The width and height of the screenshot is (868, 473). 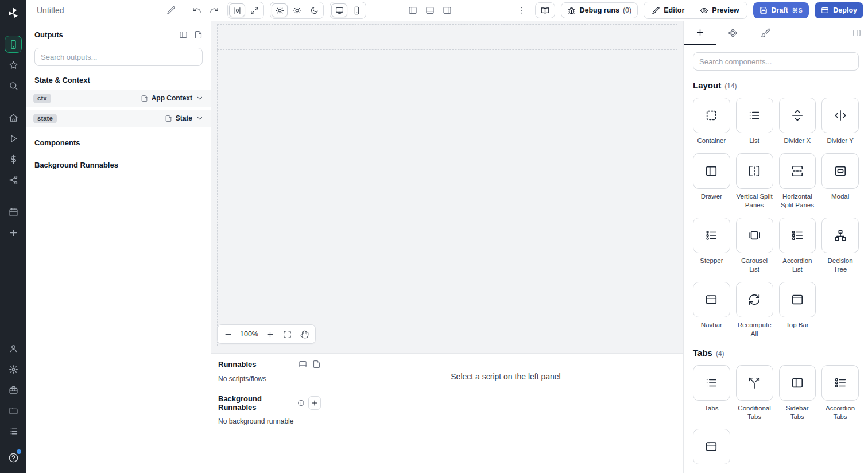 What do you see at coordinates (712, 181) in the screenshot?
I see `component-card: Drawer` at bounding box center [712, 181].